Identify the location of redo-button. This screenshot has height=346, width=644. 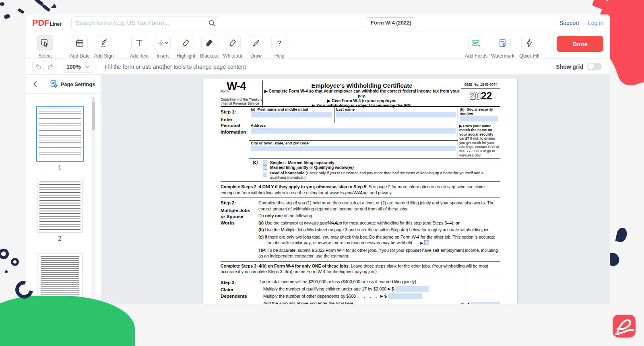
(51, 67).